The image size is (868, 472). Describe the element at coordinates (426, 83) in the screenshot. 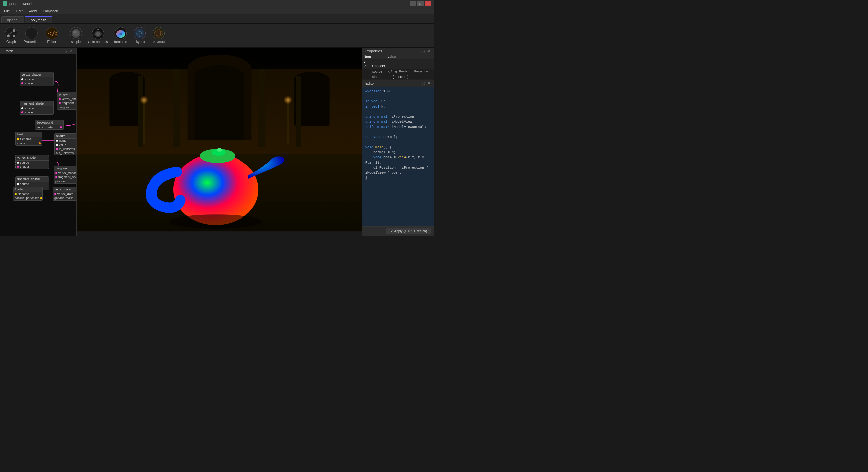

I see `editor-controls: ⬚ ✕` at that location.